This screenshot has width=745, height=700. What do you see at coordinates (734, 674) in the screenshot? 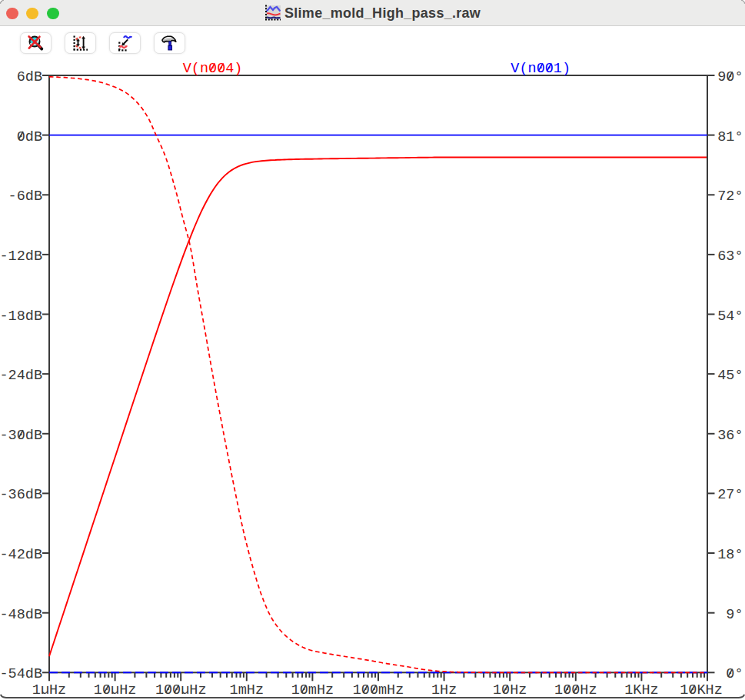
I see `svg-text: 0°` at bounding box center [734, 674].